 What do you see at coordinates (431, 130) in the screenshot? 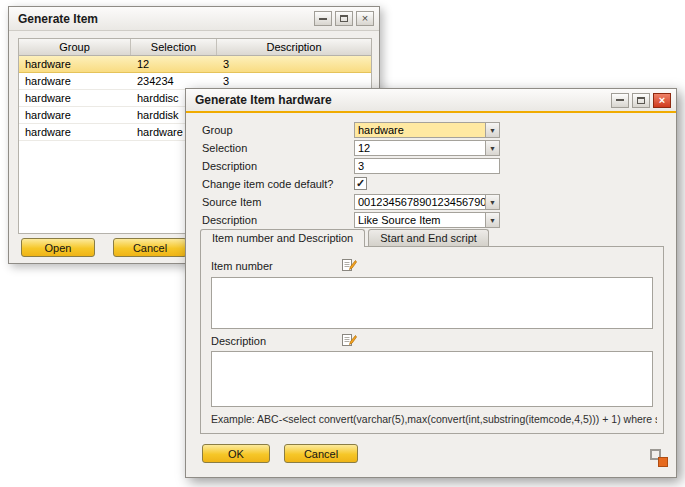
I see `group-row: Group hardware ▼` at bounding box center [431, 130].